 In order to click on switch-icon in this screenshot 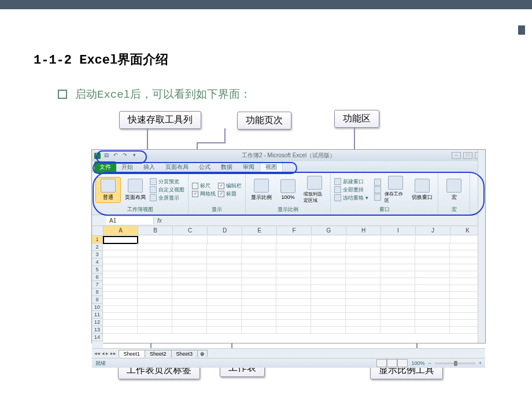, I will do `click(422, 186)`.